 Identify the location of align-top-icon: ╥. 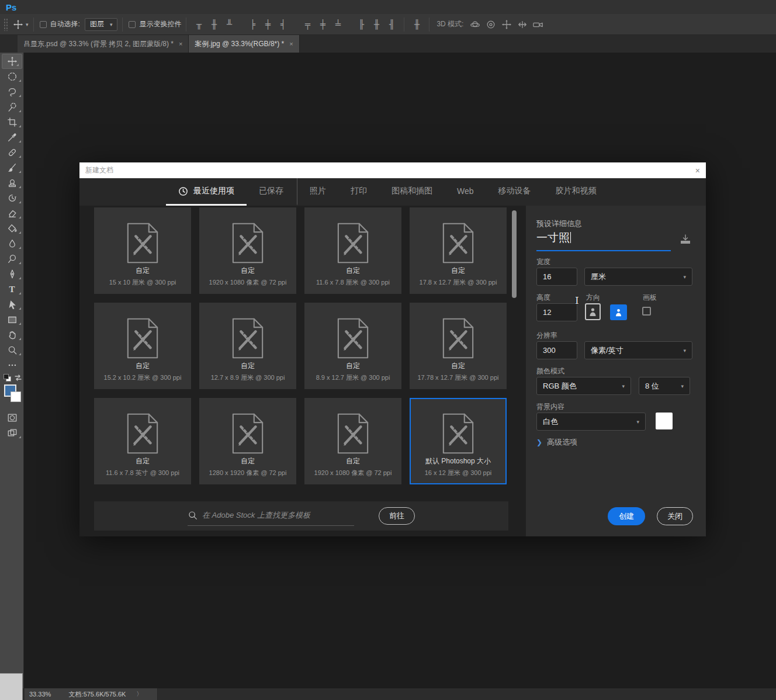
(199, 25).